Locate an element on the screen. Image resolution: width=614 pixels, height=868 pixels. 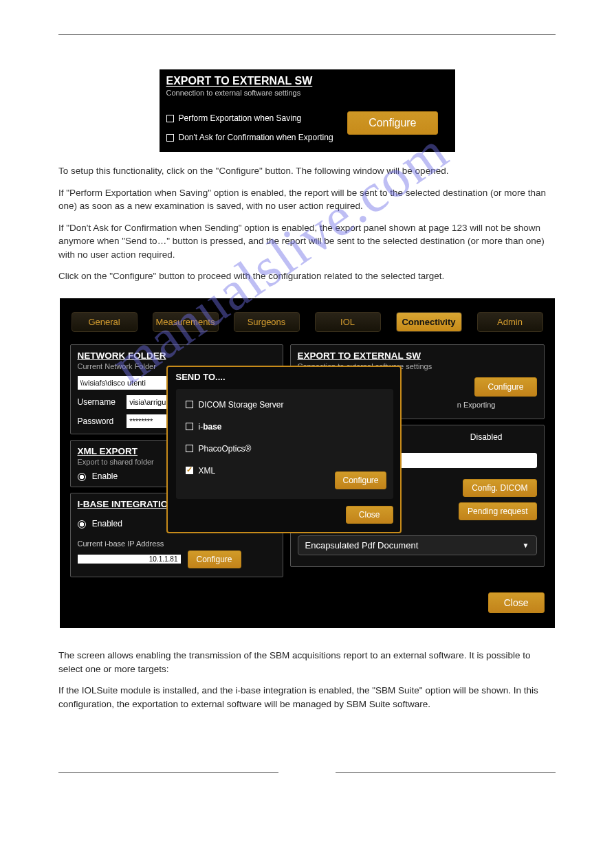
enable-label: Enable is located at coordinates (105, 476).